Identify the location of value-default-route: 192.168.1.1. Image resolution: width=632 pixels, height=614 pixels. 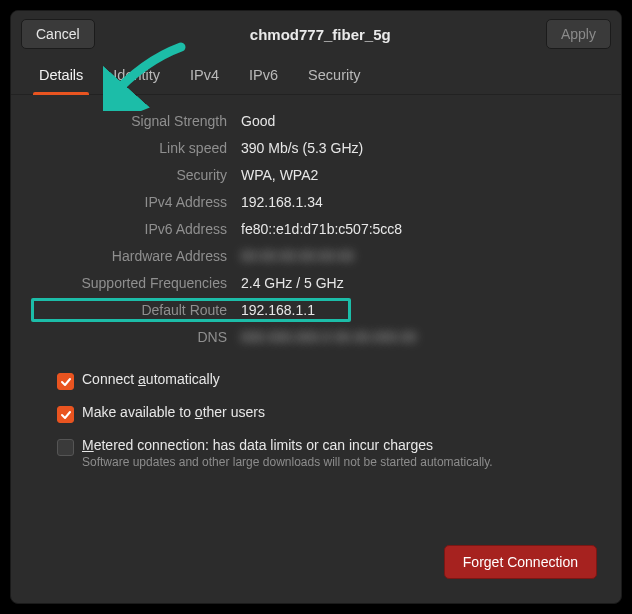
(418, 310).